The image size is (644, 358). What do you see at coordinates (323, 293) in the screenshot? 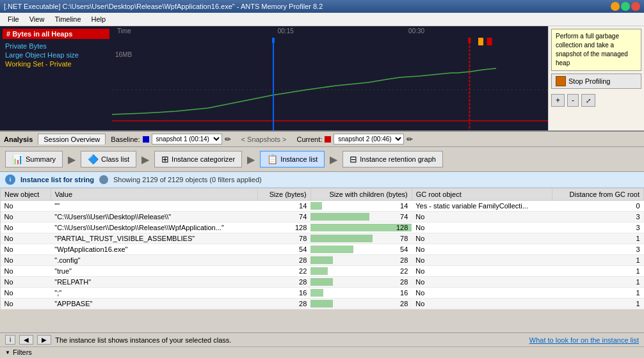
I see `table-row: No ";" 16 16 No 1` at bounding box center [323, 293].